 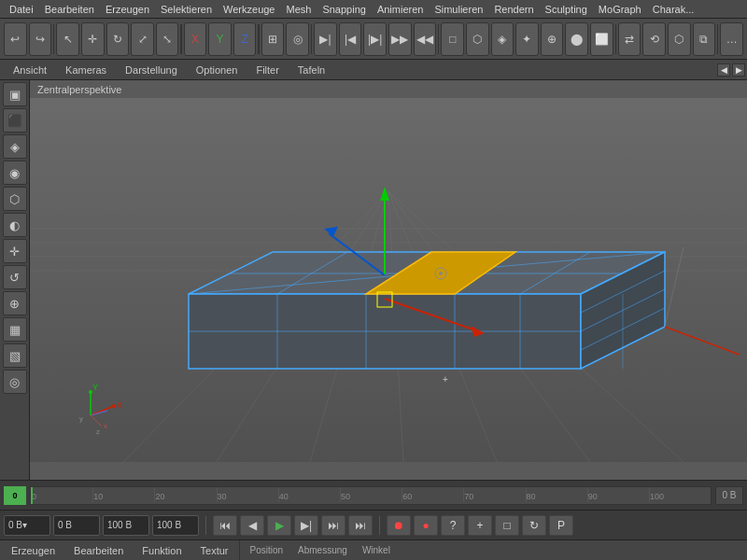 I want to click on view-tab-optionen: Optionen, so click(x=217, y=70).